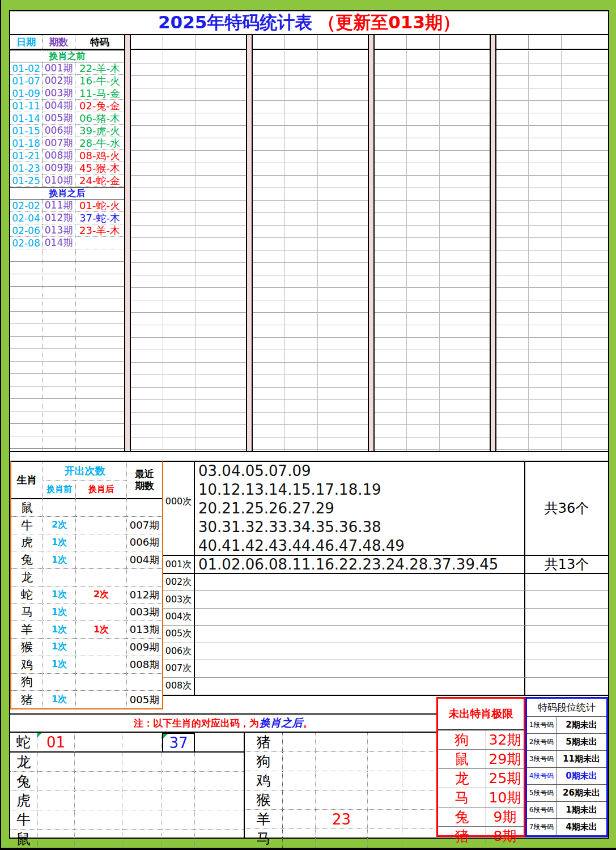 This screenshot has height=850, width=616. What do you see at coordinates (26, 131) in the screenshot?
I see `draw-date: 01-15` at bounding box center [26, 131].